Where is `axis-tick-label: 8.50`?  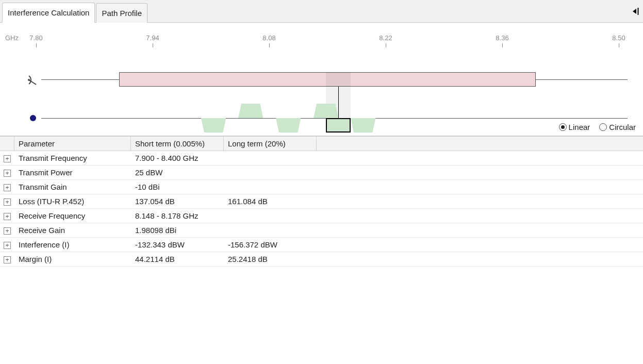 axis-tick-label: 8.50 is located at coordinates (619, 38).